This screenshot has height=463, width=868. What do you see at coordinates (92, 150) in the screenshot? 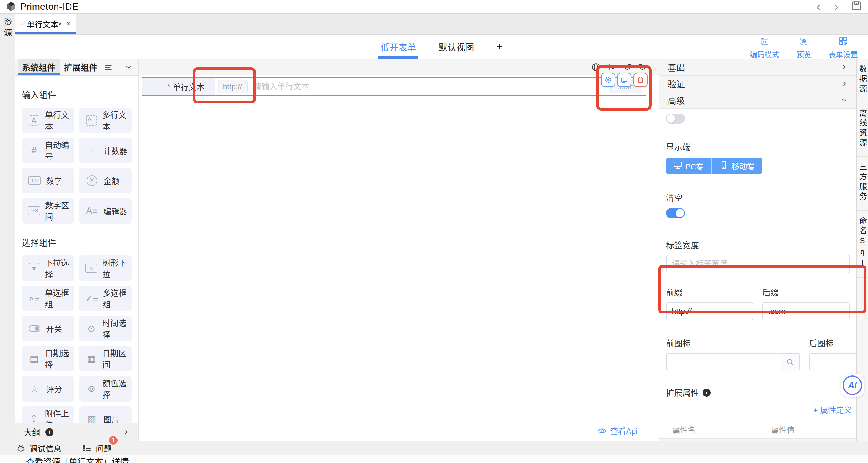
I see `counter-icon: ±` at bounding box center [92, 150].